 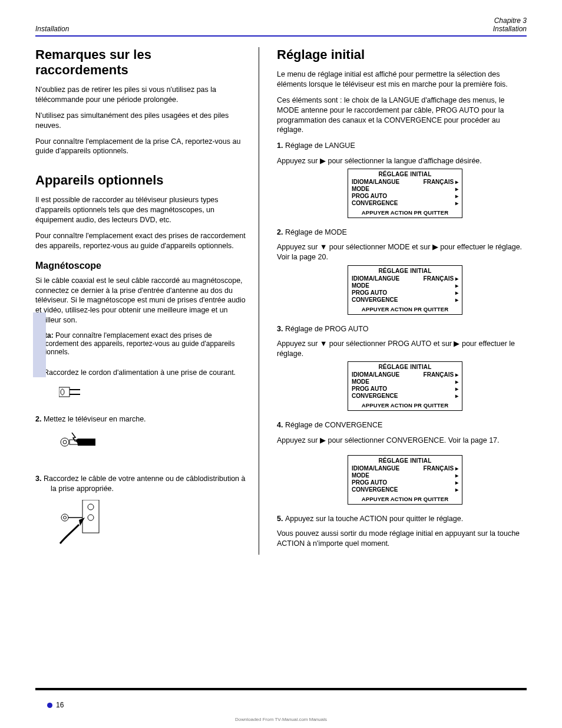 I want to click on right-step-5: 5. Appuyez sur la touche ACTION pour qui…, so click(x=402, y=519).